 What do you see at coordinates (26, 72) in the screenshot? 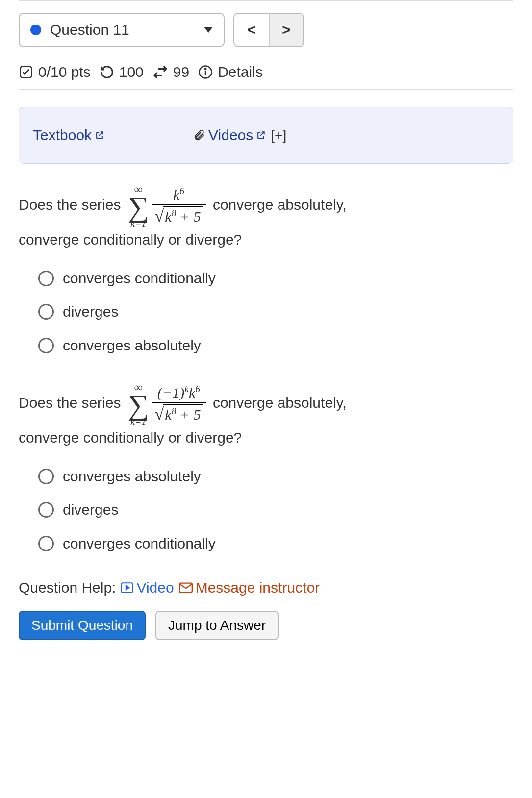
I see `checkbox-icon` at bounding box center [26, 72].